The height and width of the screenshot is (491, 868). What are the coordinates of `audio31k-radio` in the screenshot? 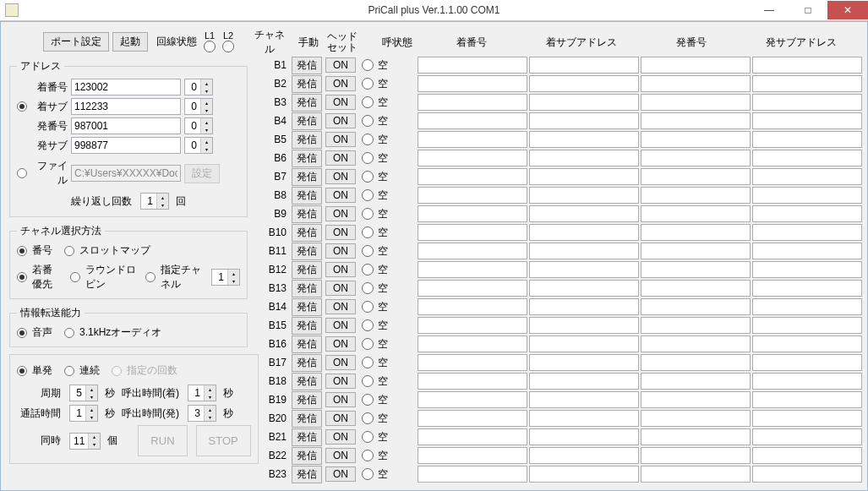 It's located at (69, 333).